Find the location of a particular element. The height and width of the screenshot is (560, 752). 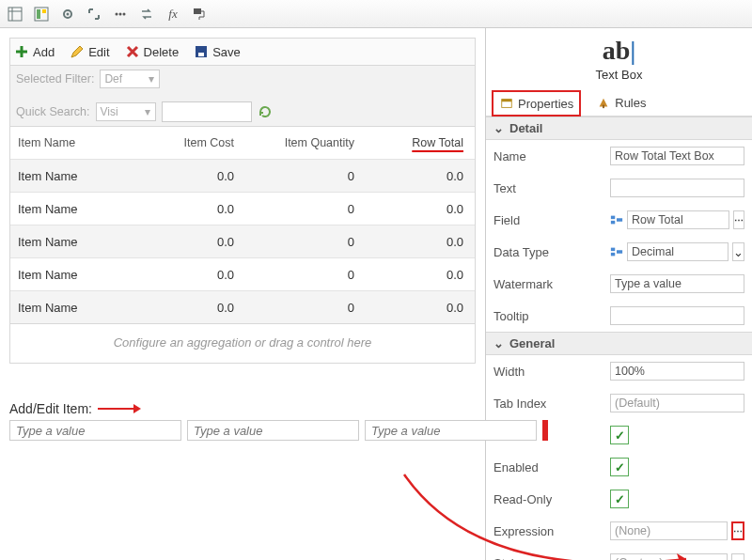

watermark-input is located at coordinates (677, 284).